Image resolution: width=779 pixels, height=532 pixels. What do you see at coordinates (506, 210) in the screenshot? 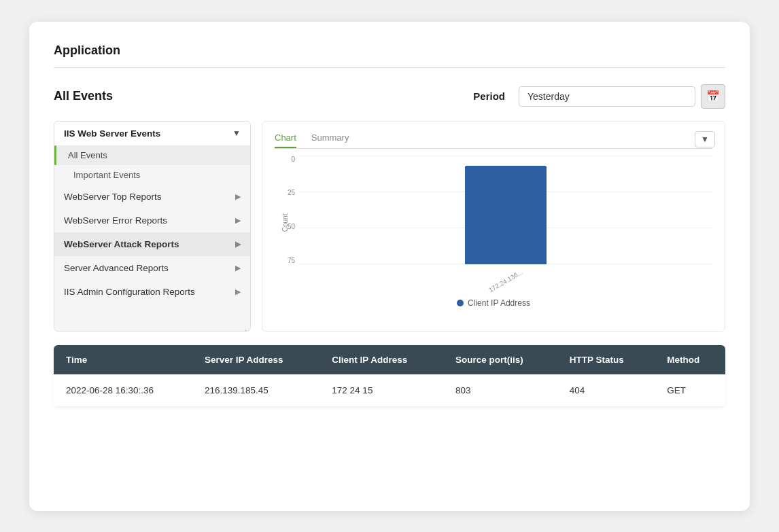
I see `chart-inner: 172.24.136...` at bounding box center [506, 210].